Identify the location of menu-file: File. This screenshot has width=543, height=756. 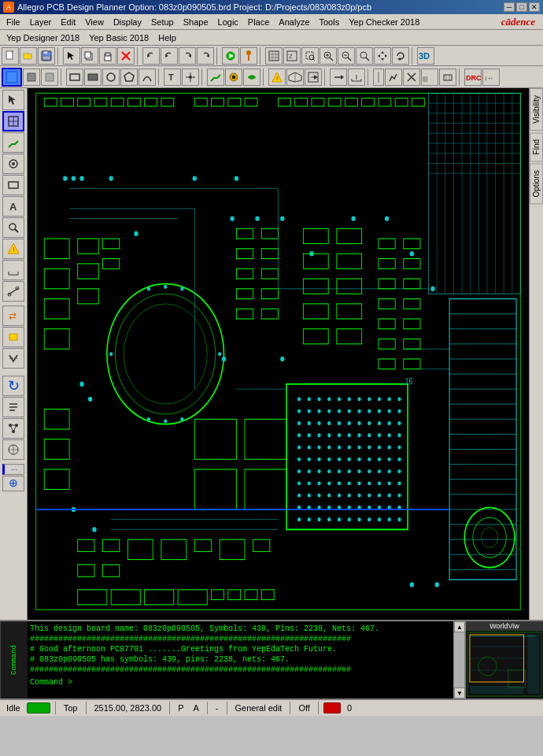
(13, 22).